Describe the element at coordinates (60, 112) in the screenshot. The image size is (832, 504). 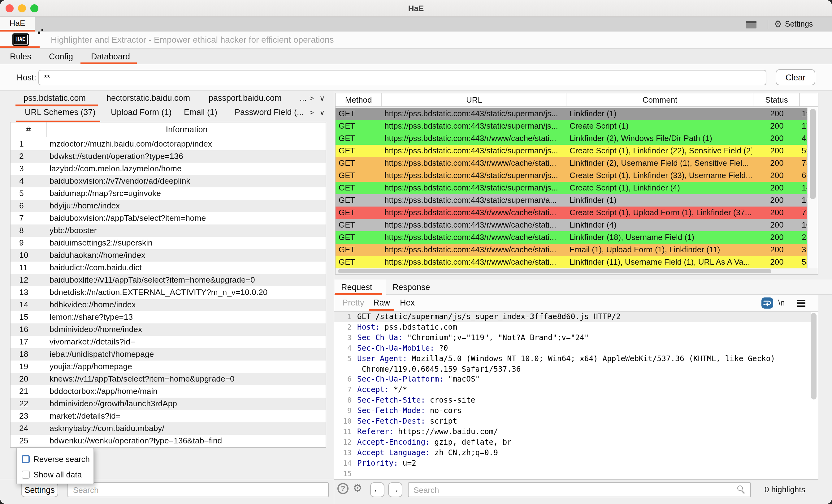
I see `tab-url-schemes: URL Schemes (37)` at that location.